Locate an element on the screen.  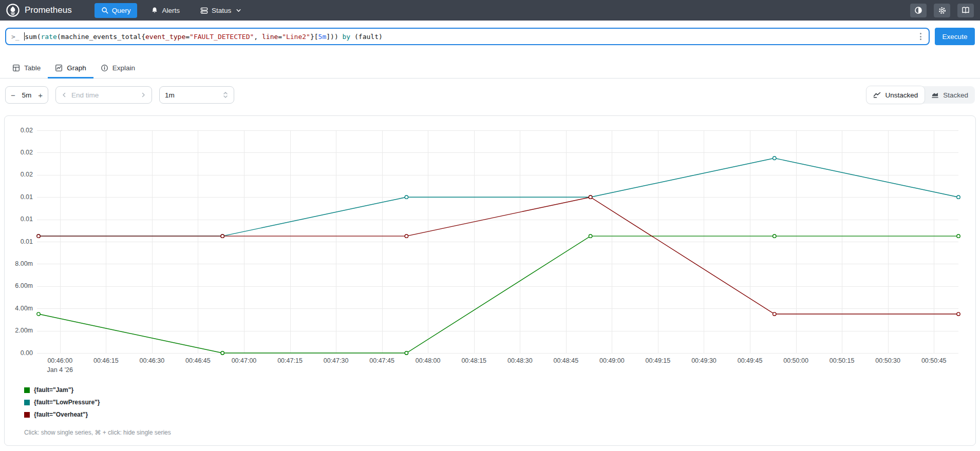
x-tick-sublabel: Jan 4 '26 is located at coordinates (60, 370).